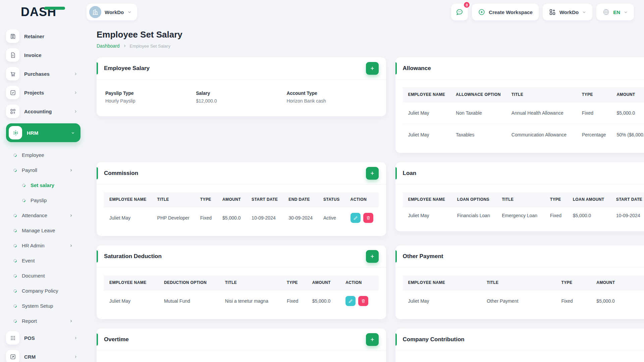  Describe the element at coordinates (43, 133) in the screenshot. I see `sidebar-item-hrm: HRM` at that location.